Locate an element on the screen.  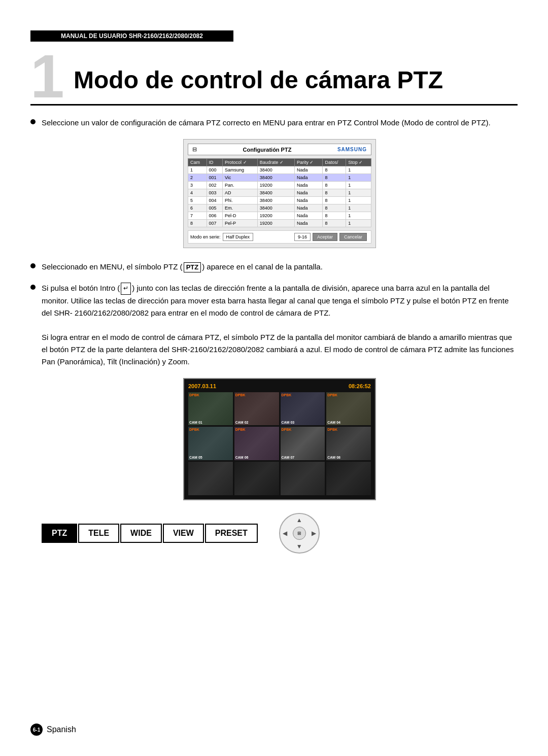
footer-badge: 6-1 is located at coordinates (37, 730).